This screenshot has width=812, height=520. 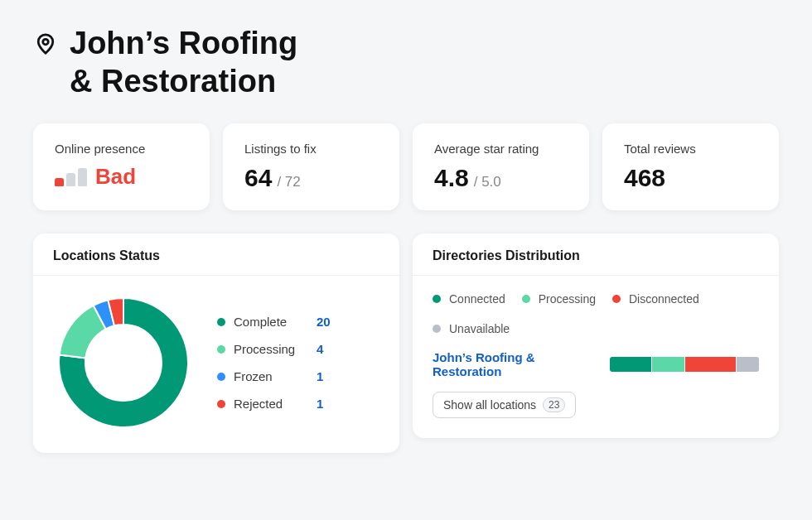 What do you see at coordinates (288, 182) in the screenshot?
I see `listings-total: / 72` at bounding box center [288, 182].